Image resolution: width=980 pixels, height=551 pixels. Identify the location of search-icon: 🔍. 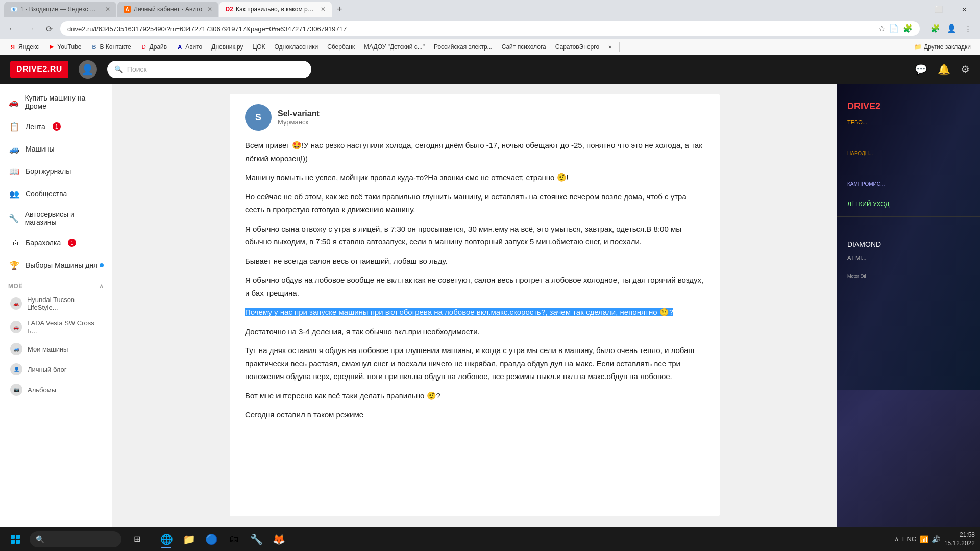
(118, 69).